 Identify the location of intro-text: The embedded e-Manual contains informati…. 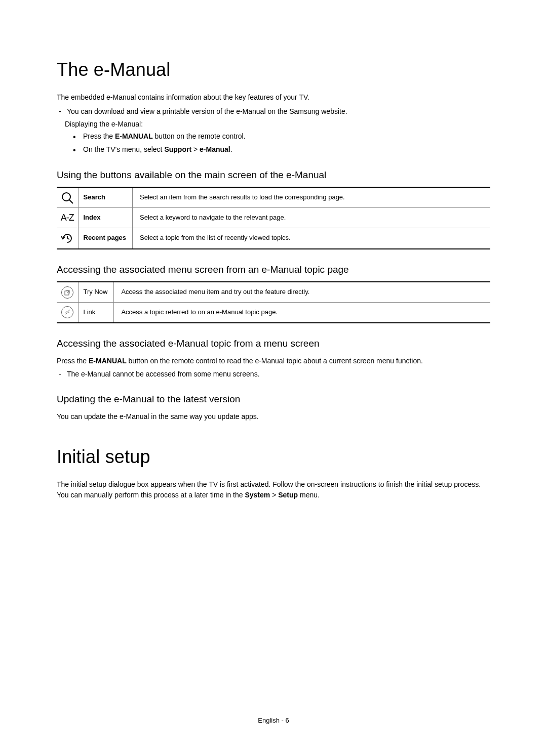
(274, 97).